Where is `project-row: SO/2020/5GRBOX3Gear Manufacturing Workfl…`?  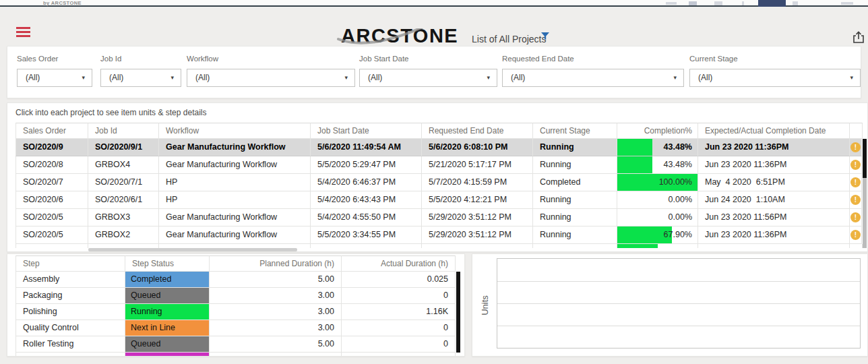 project-row: SO/2020/5GRBOX3Gear Manufacturing Workfl… is located at coordinates (439, 218).